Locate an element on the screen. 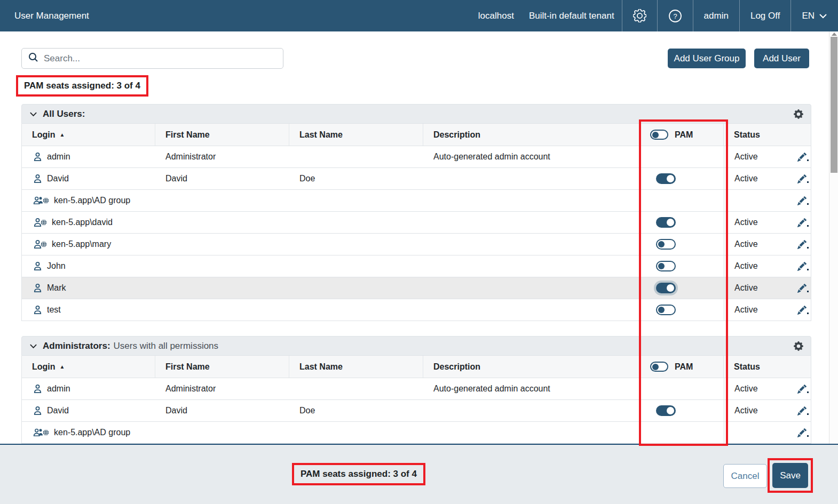 Image resolution: width=838 pixels, height=504 pixels. table-row: Mark Active is located at coordinates (416, 288).